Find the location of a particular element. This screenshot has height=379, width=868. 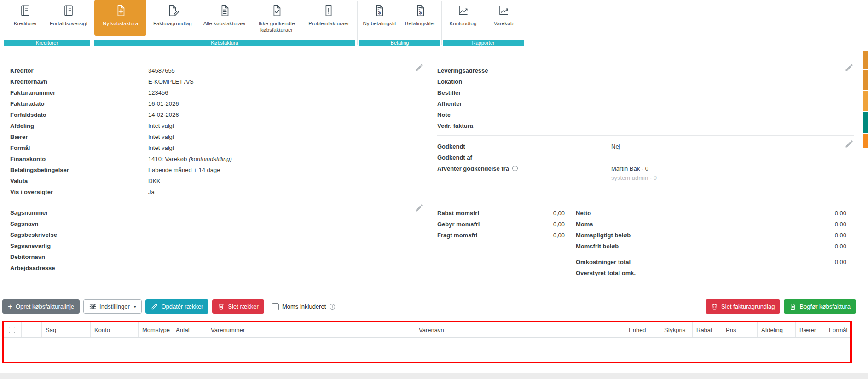

total-label: Rabat momsfri is located at coordinates (495, 213).